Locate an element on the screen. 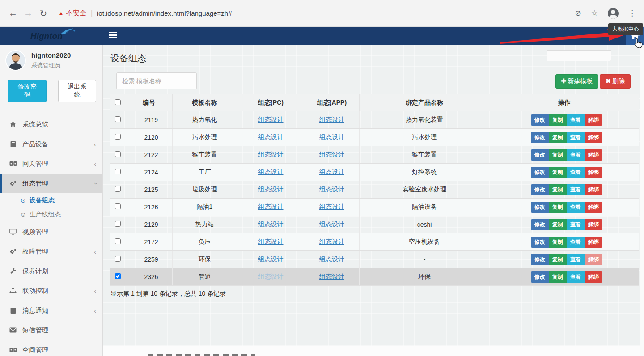 The image size is (644, 356). sidebar-subitem: ⊙设备组态 is located at coordinates (51, 200).